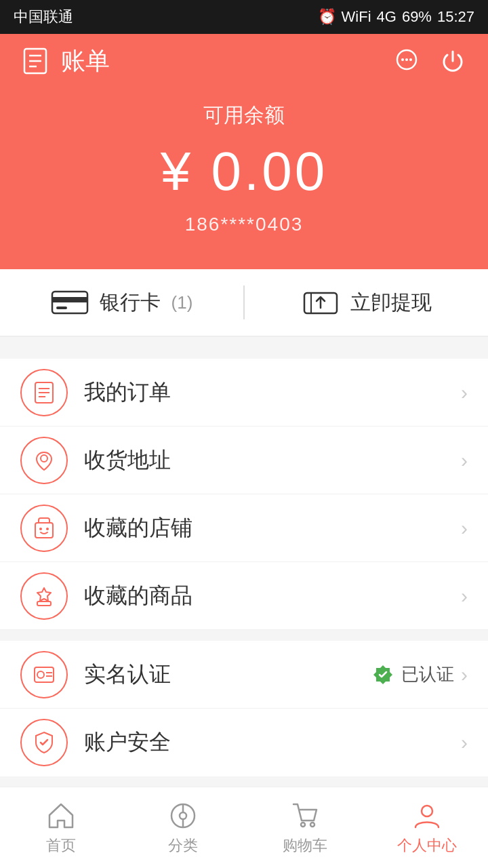 The height and width of the screenshot is (868, 488). I want to click on fav-shops-icon, so click(44, 528).